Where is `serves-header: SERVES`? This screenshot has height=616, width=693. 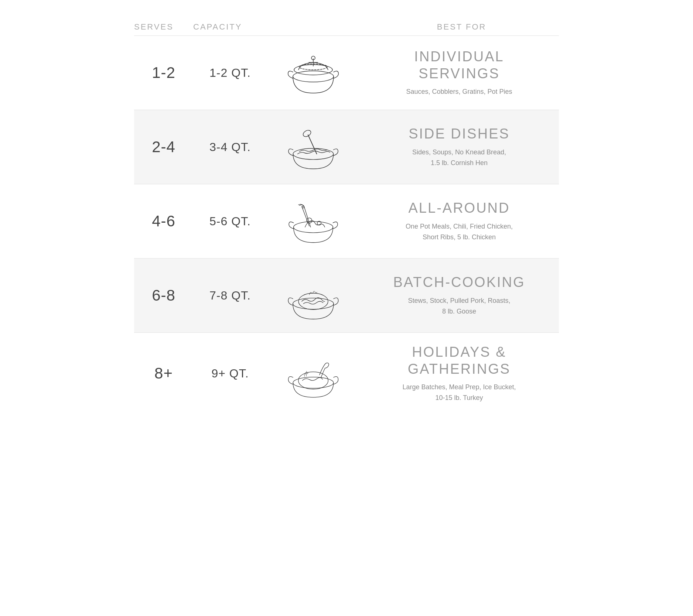 serves-header: SERVES is located at coordinates (164, 27).